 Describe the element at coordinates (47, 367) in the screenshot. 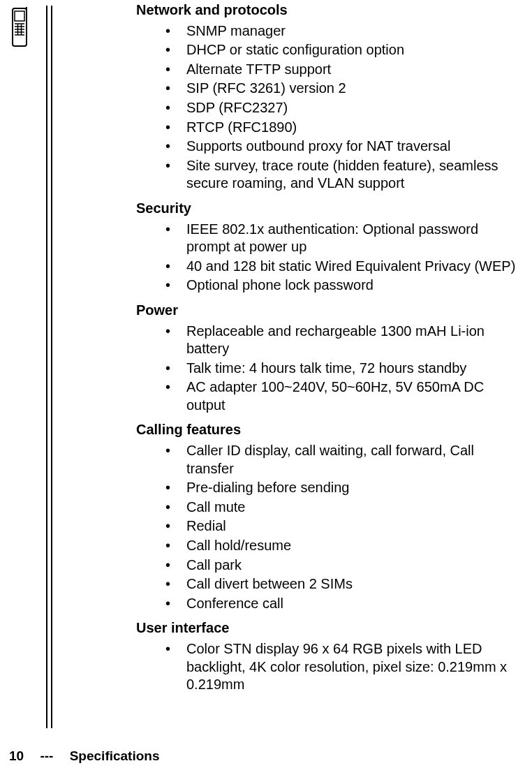

I see `vertical-rule` at that location.